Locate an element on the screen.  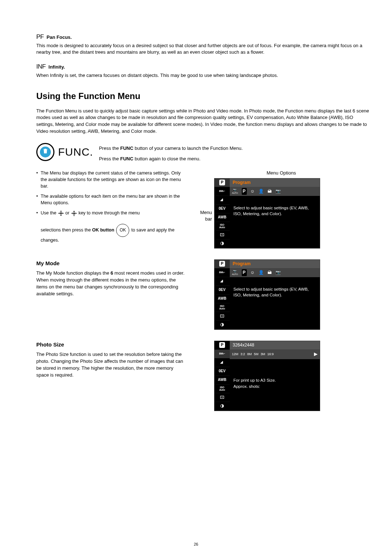
pan-focus-section: PF Pan Focus. This mode is designed to a… is located at coordinates (203, 44).